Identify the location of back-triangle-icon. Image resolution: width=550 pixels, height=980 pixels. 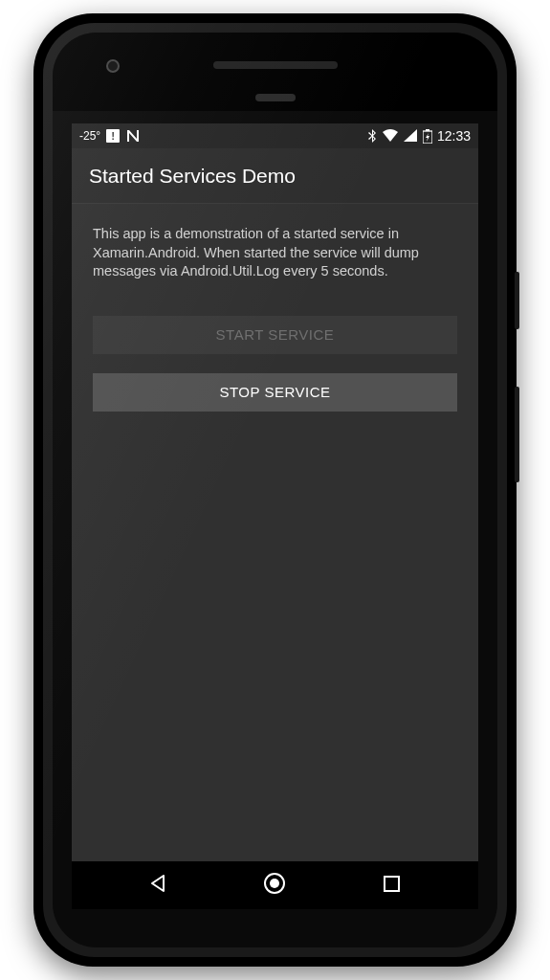
(159, 885).